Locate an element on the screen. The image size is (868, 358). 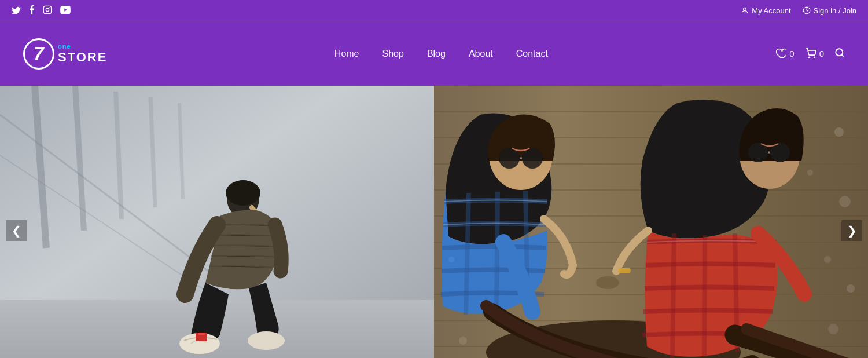
logo: one STORE is located at coordinates (65, 54).